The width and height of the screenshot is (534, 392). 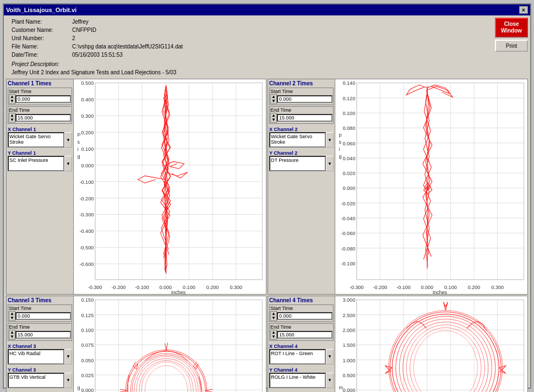 What do you see at coordinates (349, 345) in the screenshot?
I see `svg-text: 1.500` at bounding box center [349, 345].